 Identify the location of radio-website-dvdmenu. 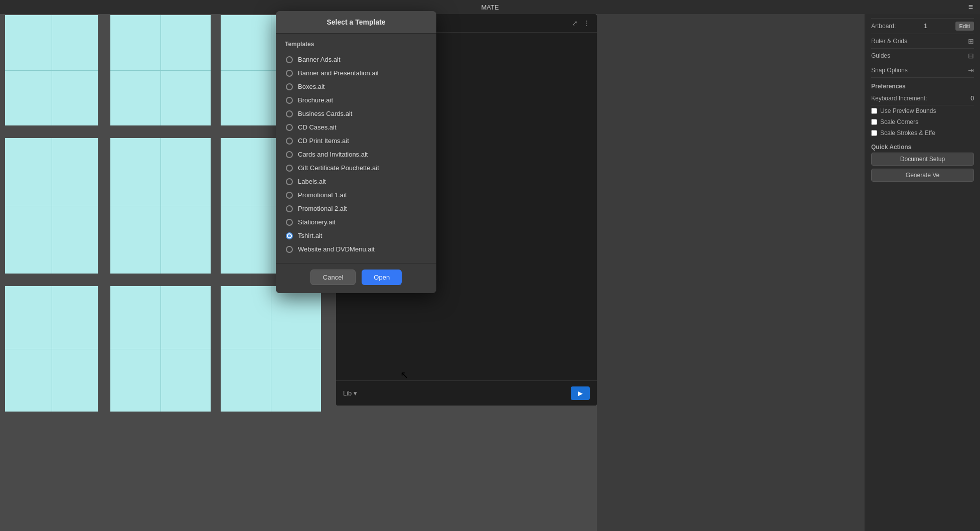
(289, 249).